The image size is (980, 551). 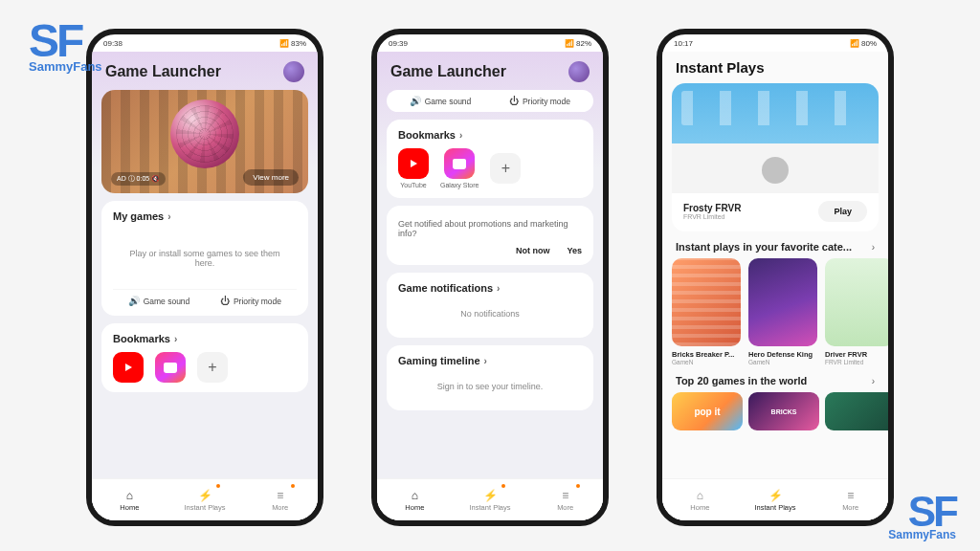 What do you see at coordinates (775, 411) in the screenshot?
I see `top20-scroll: pop it BRICKS` at bounding box center [775, 411].